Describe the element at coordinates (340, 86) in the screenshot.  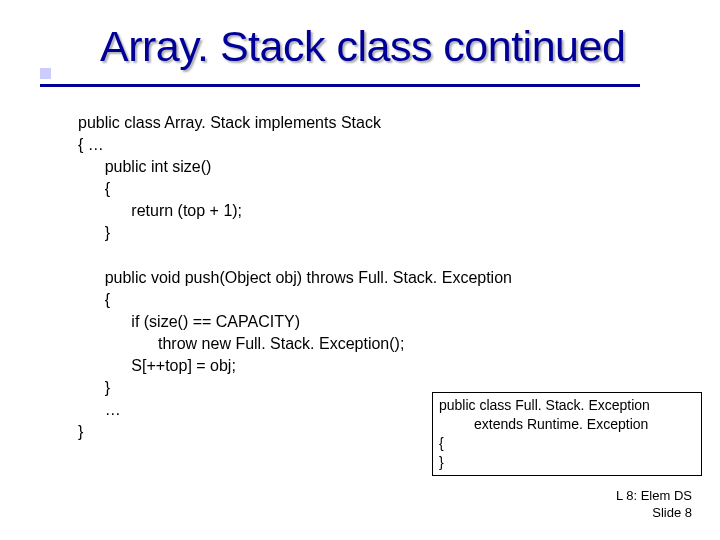
I see `title-underline` at that location.